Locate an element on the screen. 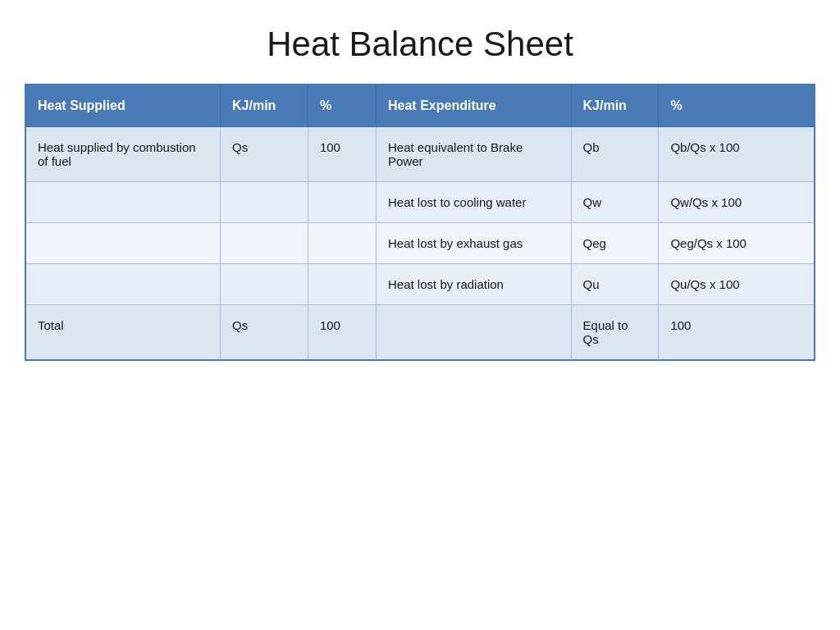  cell-r3-c5: Qu/Qs x 100 is located at coordinates (737, 285).